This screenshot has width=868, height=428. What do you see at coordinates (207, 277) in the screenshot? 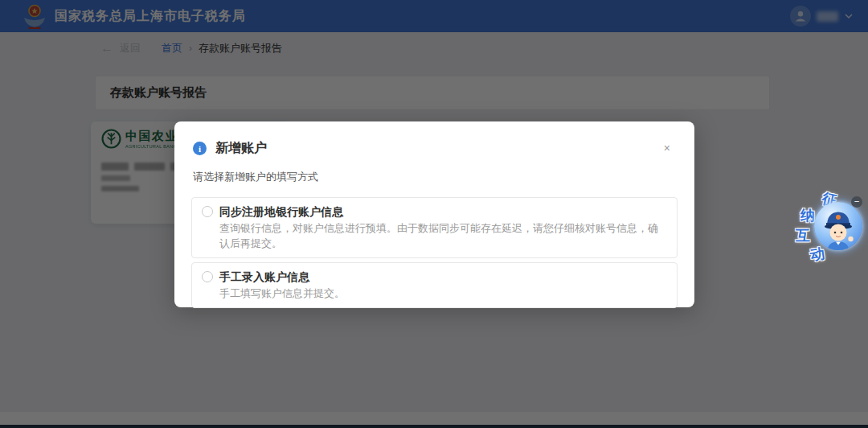
I see `radio-manual-entry` at bounding box center [207, 277].